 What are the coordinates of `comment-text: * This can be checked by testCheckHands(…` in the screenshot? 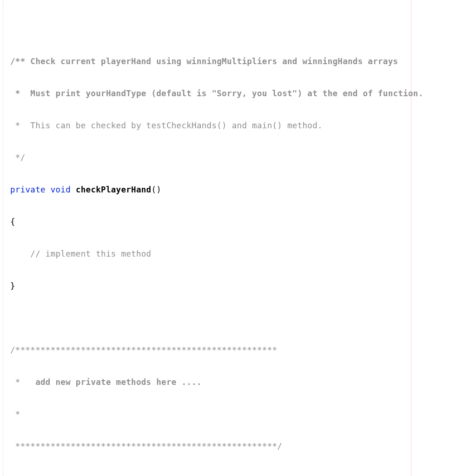 It's located at (166, 126).